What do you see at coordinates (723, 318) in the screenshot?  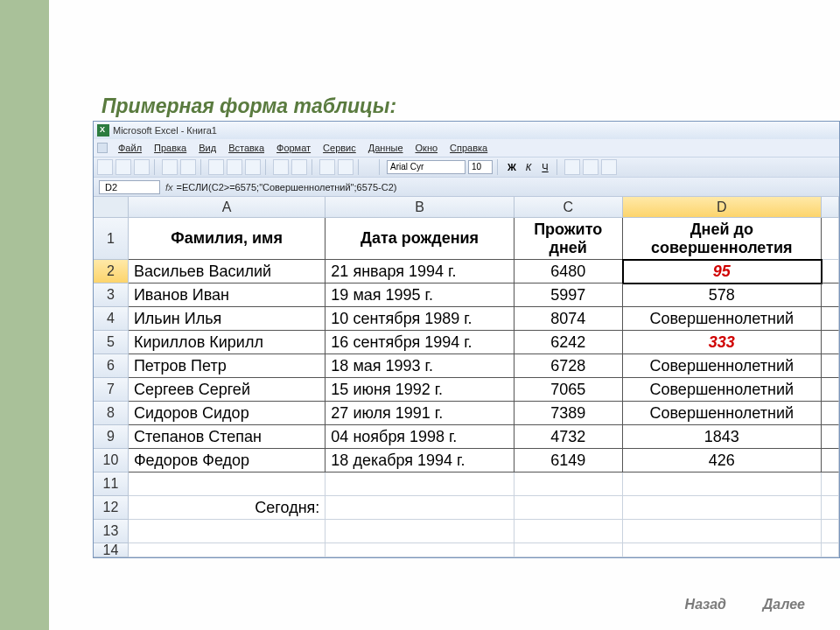 I see `cell-D4: Совершеннолетний` at bounding box center [723, 318].